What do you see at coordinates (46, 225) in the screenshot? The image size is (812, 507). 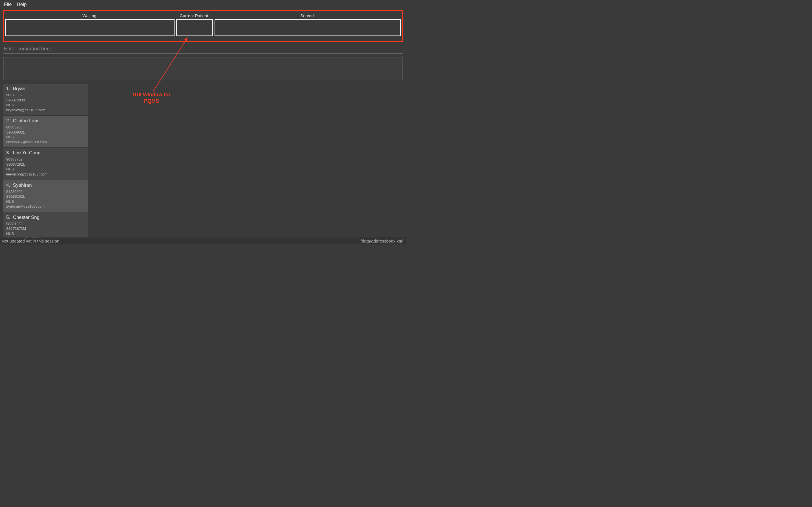 I see `list-item: 5. Chester Sng 98381233 S8273873M NUS ch…` at bounding box center [46, 225].